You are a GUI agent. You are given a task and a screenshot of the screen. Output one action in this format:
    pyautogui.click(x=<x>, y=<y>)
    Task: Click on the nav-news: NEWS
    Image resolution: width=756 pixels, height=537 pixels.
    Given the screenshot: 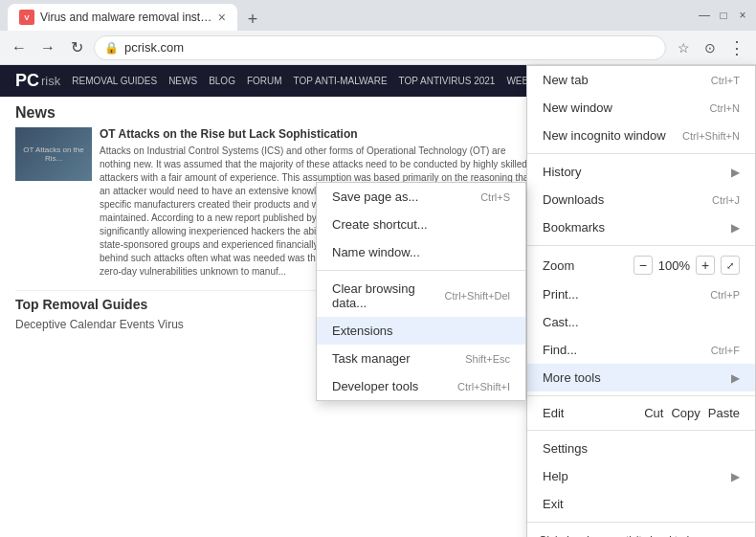 What is the action you would take?
    pyautogui.click(x=183, y=80)
    